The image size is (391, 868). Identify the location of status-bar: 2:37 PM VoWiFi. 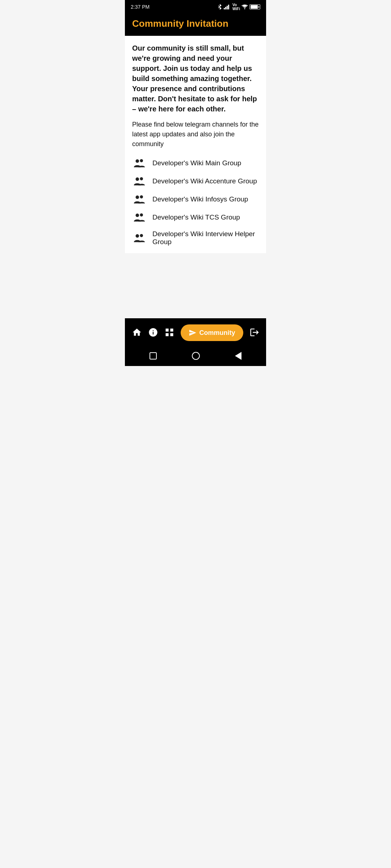
(196, 7).